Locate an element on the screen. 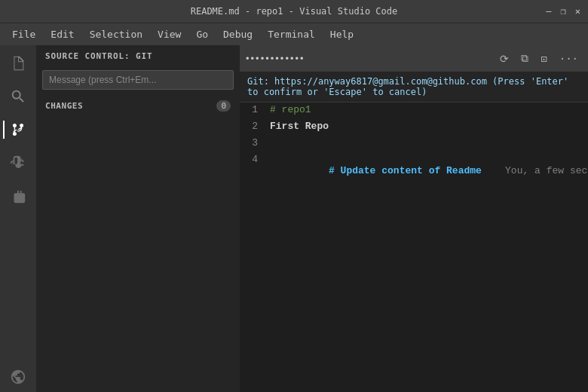 The width and height of the screenshot is (588, 392). close-button: ✕ is located at coordinates (577, 11).